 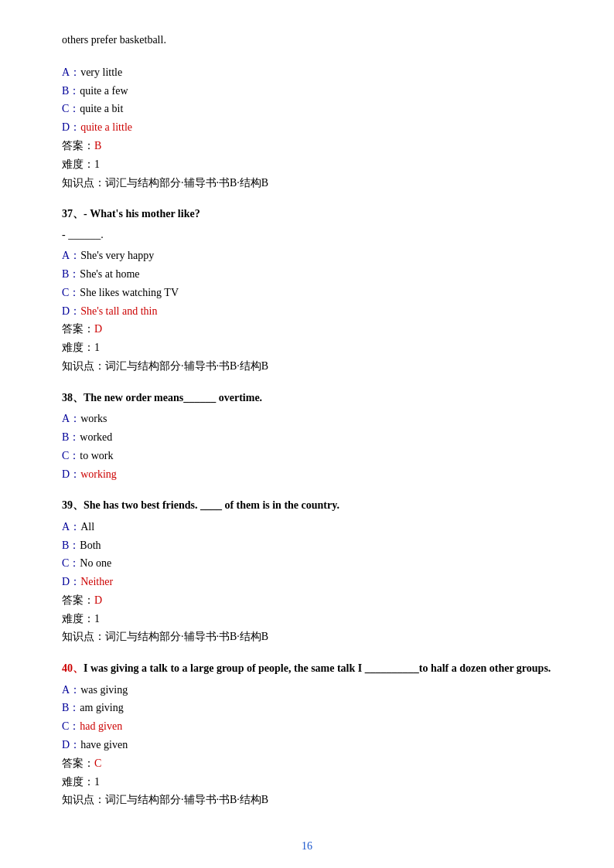 I want to click on q40-number: 40、, so click(x=73, y=668).